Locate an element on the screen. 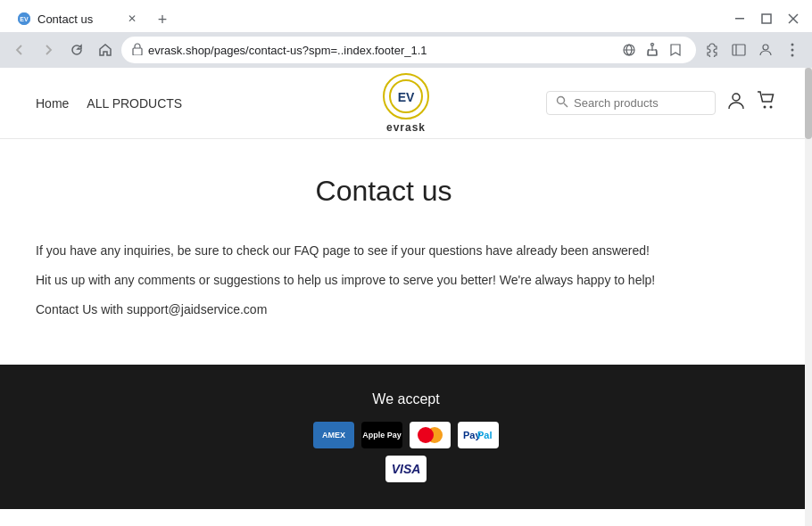 This screenshot has height=526, width=812. tab-close-button: ✕ is located at coordinates (132, 19).